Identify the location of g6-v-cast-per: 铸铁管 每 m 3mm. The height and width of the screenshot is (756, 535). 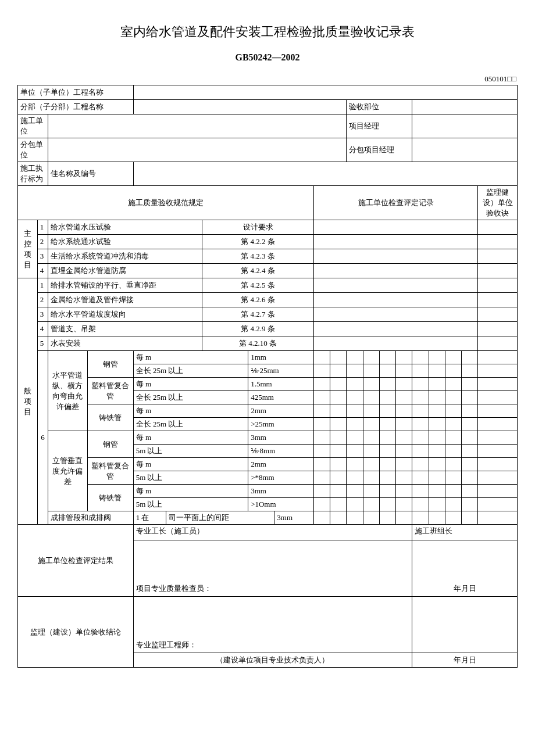
(268, 492).